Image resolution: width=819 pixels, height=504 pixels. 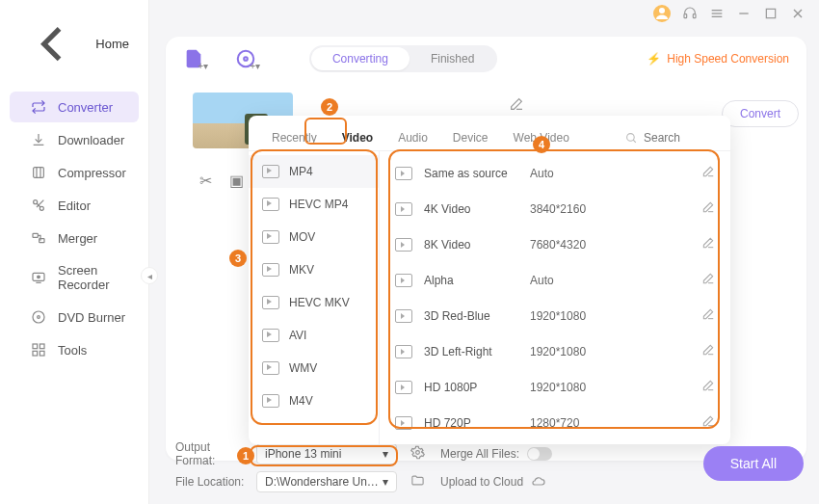 What do you see at coordinates (516, 106) in the screenshot?
I see `edit-target-icon` at bounding box center [516, 106].